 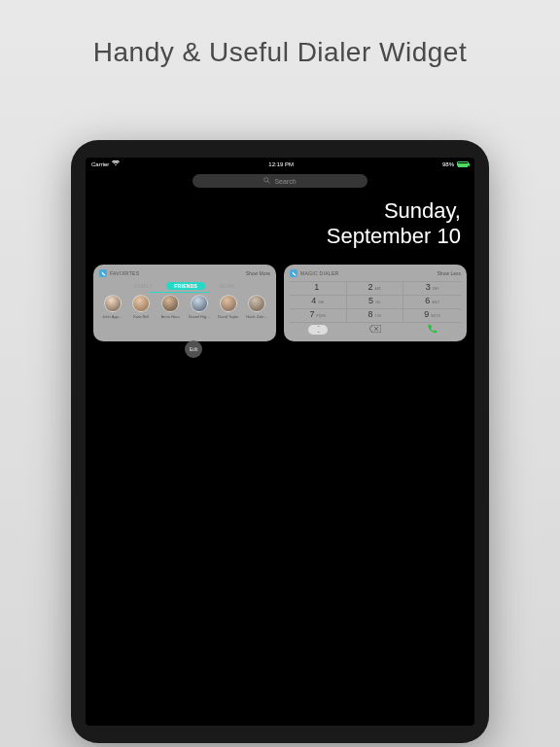 I want to click on date-month-day: September 10, so click(x=394, y=236).